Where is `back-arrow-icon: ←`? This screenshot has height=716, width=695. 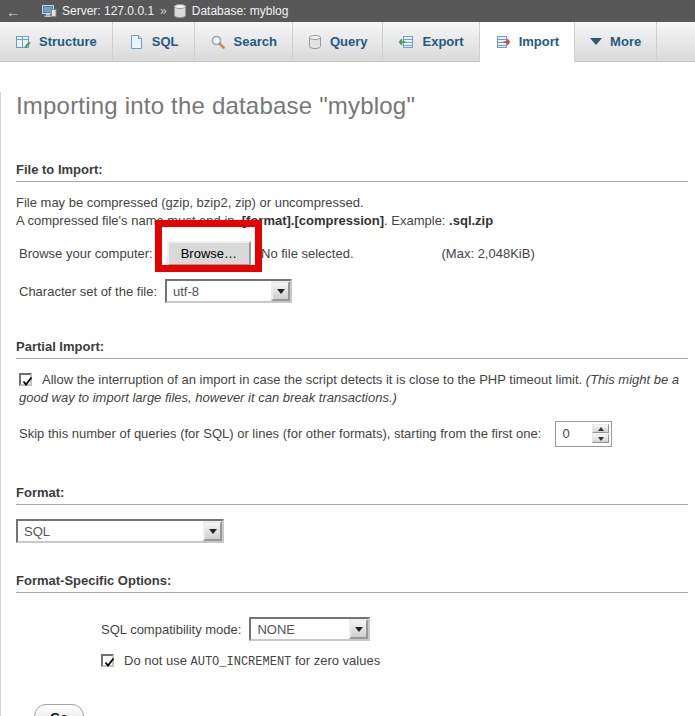
back-arrow-icon: ← is located at coordinates (14, 12).